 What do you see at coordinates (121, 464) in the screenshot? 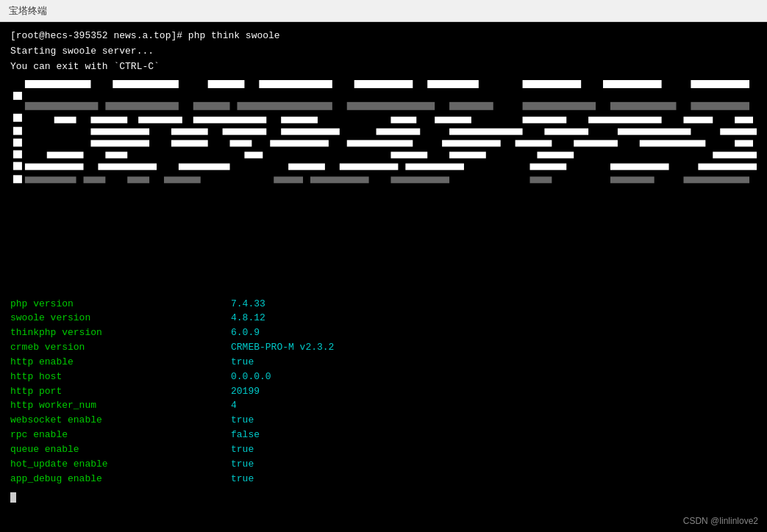
I see `key-hotupdate-enable: hot_update enable` at bounding box center [121, 464].